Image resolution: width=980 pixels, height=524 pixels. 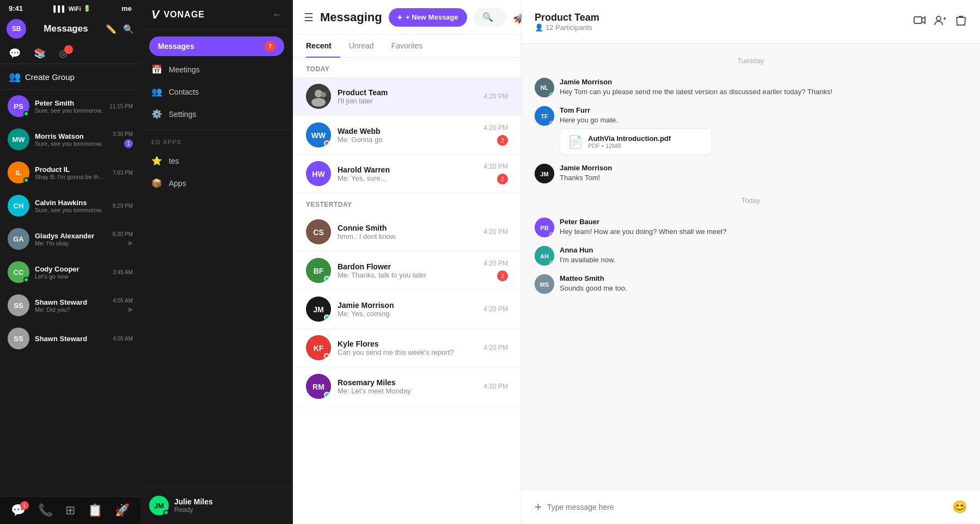 What do you see at coordinates (70, 173) in the screenshot?
I see `list-item: IL Product IL Shay B: I'm gonna be there…` at bounding box center [70, 173].